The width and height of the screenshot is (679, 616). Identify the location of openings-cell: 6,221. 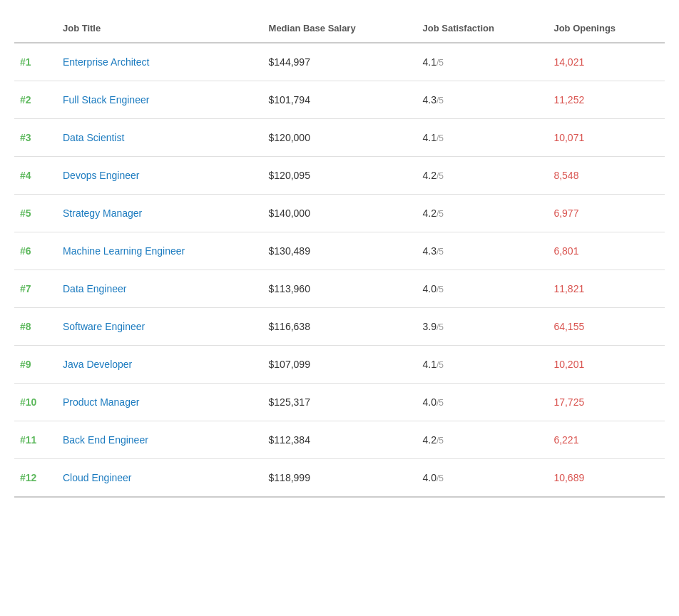
(606, 441).